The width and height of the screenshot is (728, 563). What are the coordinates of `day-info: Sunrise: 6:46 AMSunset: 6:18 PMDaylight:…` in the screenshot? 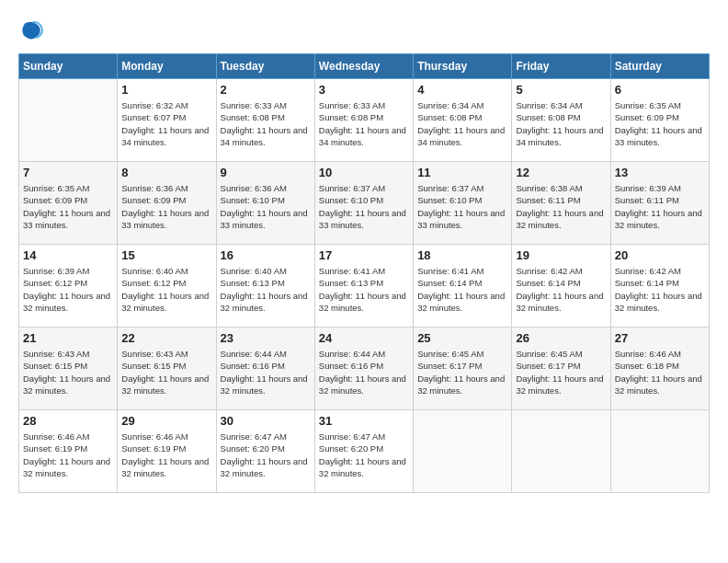 It's located at (660, 372).